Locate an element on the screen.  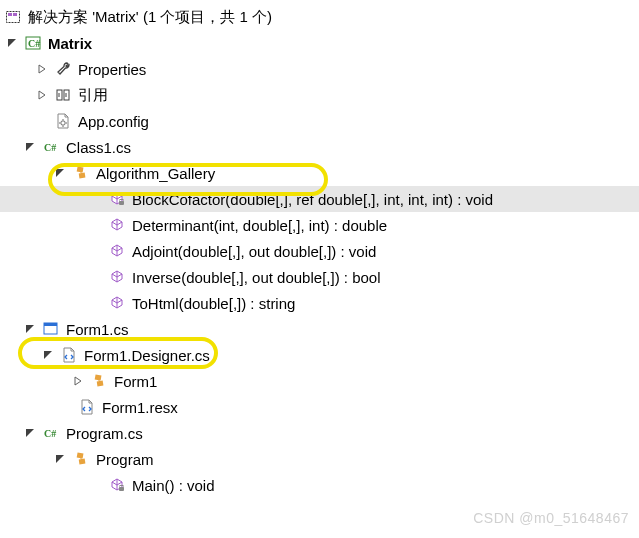
form1resx-row: ▸ Form1.resx is located at coordinates (320, 407).